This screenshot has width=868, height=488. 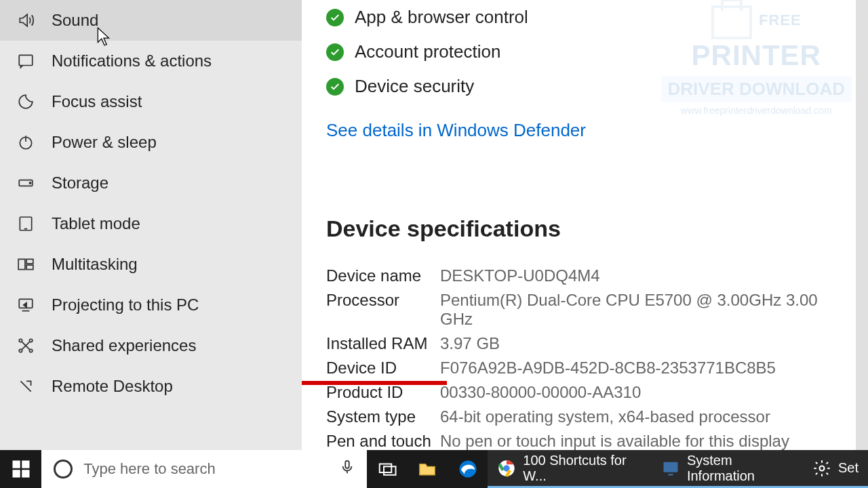 I want to click on security-item-label: Device security, so click(x=414, y=87).